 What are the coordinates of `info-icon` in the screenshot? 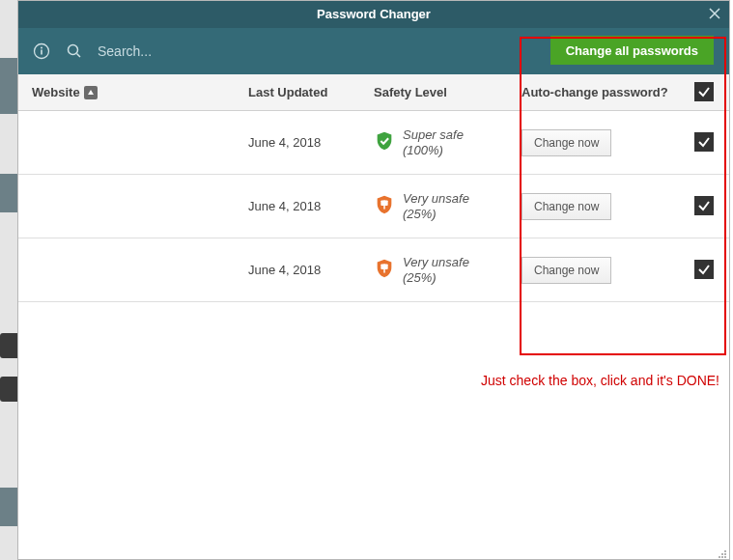 It's located at (42, 51).